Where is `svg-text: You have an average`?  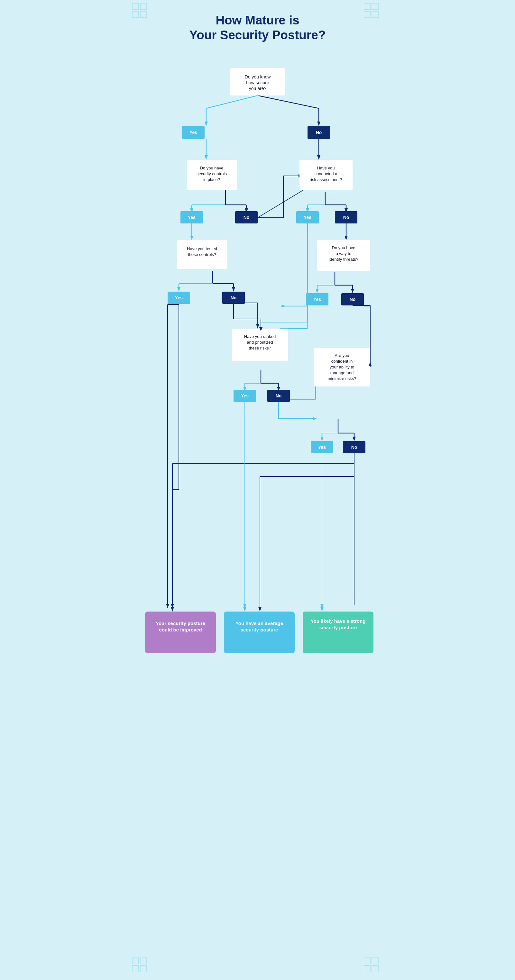
svg-text: You have an average is located at coordinates (259, 623).